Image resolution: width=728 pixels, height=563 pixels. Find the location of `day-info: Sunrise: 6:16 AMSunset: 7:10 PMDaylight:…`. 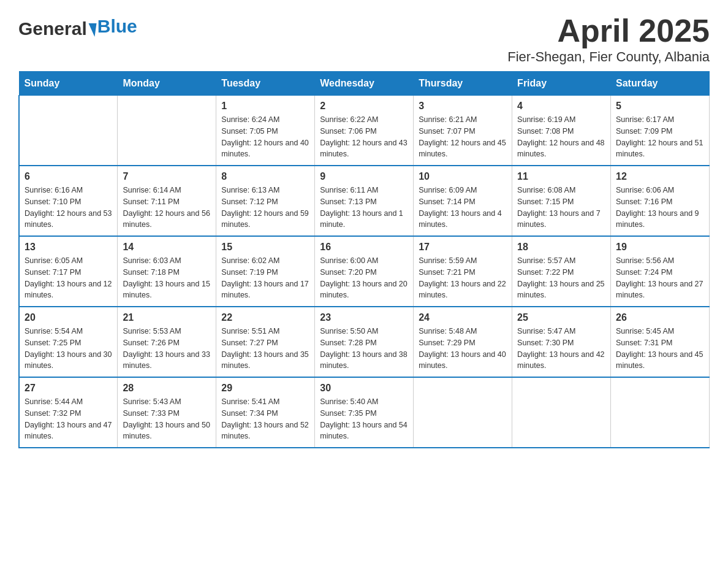

day-info: Sunrise: 6:16 AMSunset: 7:10 PMDaylight:… is located at coordinates (69, 207).